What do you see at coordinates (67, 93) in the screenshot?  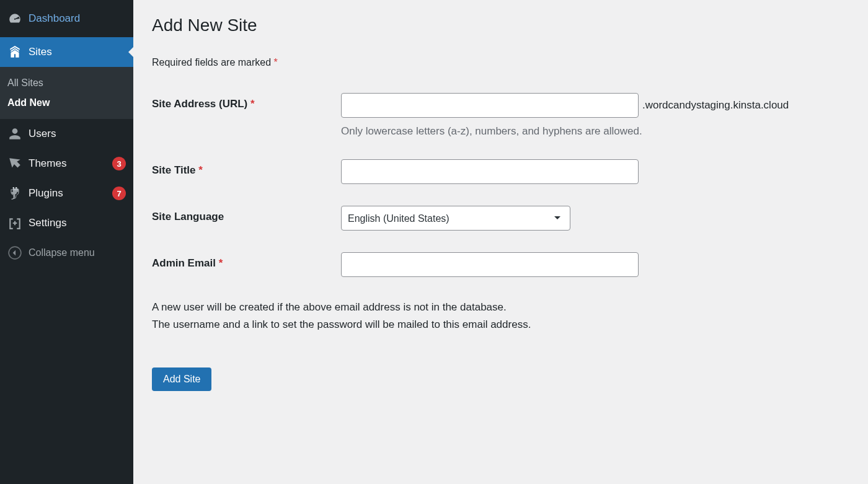 I see `sidebar-submenu-sites: All Sites Add New` at bounding box center [67, 93].